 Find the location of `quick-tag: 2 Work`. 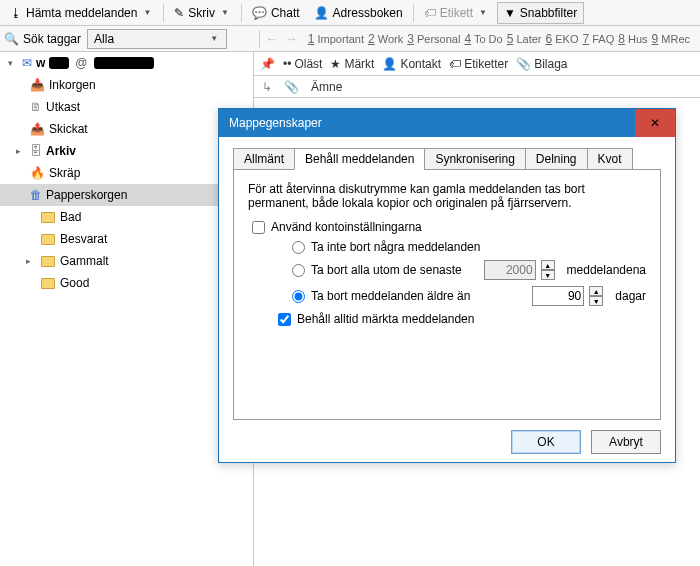

quick-tag: 2 Work is located at coordinates (386, 39).